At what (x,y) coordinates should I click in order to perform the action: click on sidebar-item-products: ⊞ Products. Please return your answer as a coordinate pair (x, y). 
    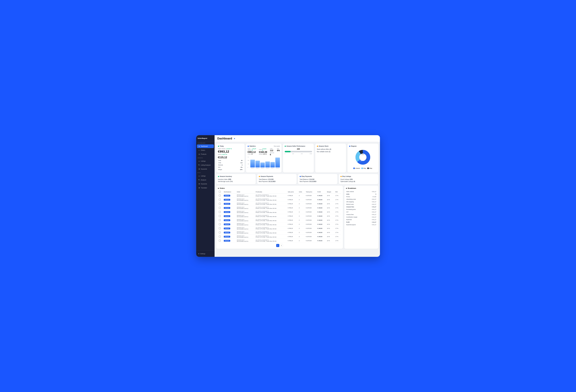
    Looking at the image, I should click on (205, 154).